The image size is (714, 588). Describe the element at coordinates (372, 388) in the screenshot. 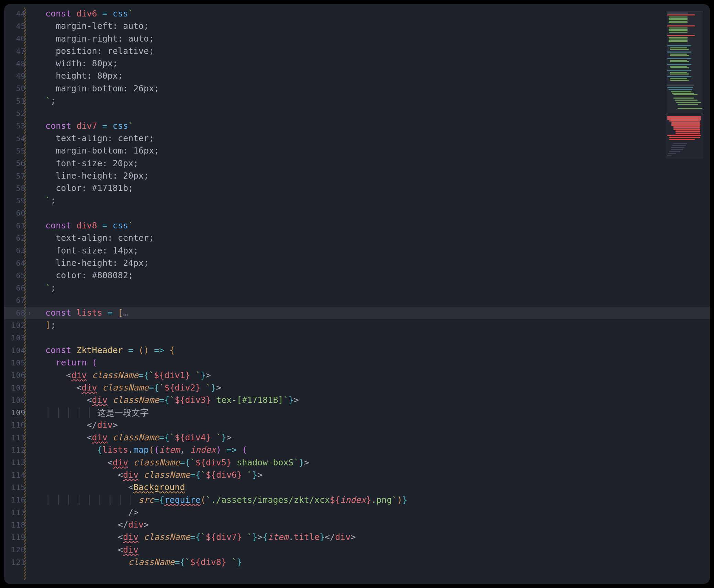

I see `code-line: <div className={`${div2} `}>` at that location.